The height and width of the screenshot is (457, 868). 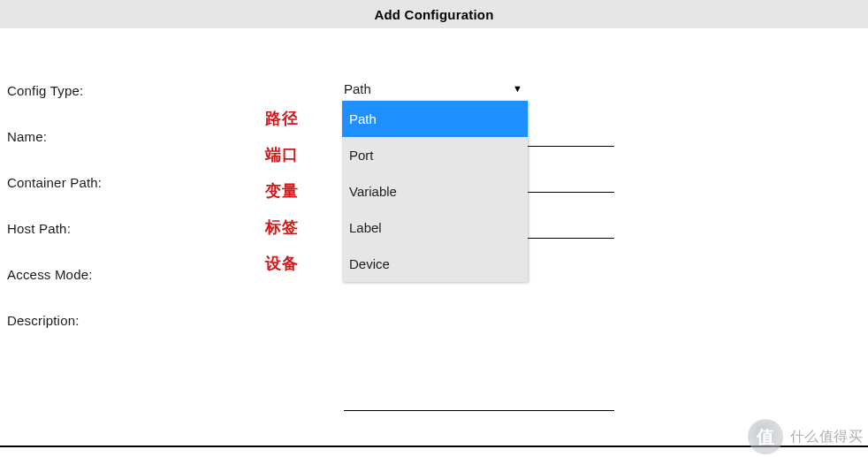 What do you see at coordinates (282, 118) in the screenshot?
I see `annotation-path: 路径` at bounding box center [282, 118].